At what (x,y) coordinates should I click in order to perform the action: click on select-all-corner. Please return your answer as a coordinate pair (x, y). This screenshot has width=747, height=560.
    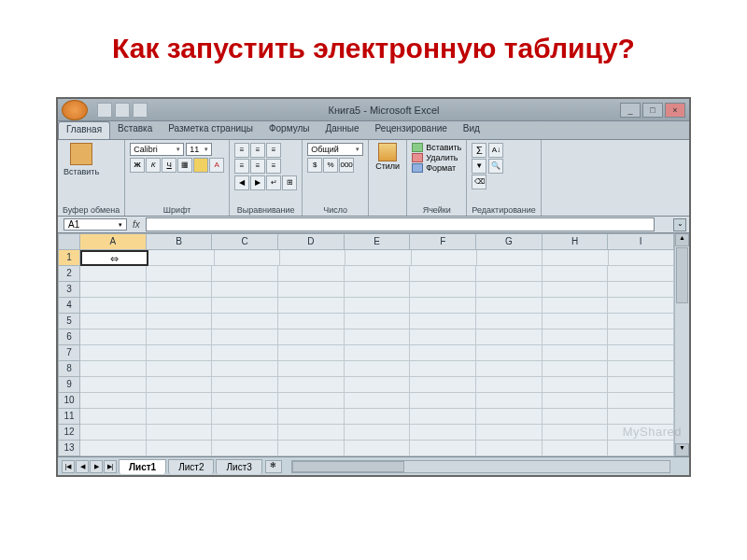
    Looking at the image, I should click on (69, 242).